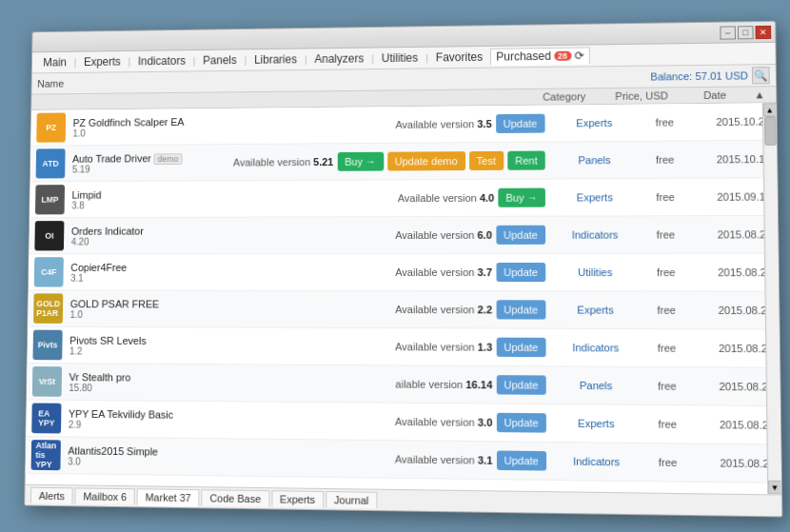 The image size is (790, 532). What do you see at coordinates (145, 272) in the screenshot?
I see `product-name-area: Copier4Free3.1` at bounding box center [145, 272].